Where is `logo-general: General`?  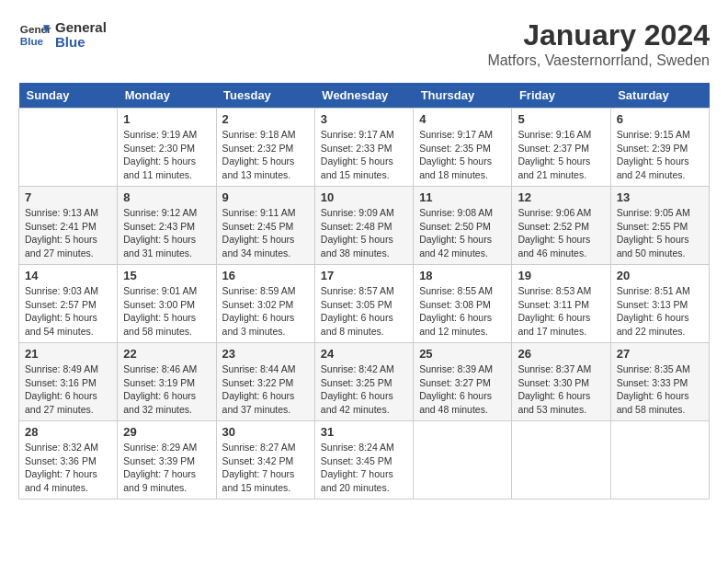
logo-general: General is located at coordinates (81, 28).